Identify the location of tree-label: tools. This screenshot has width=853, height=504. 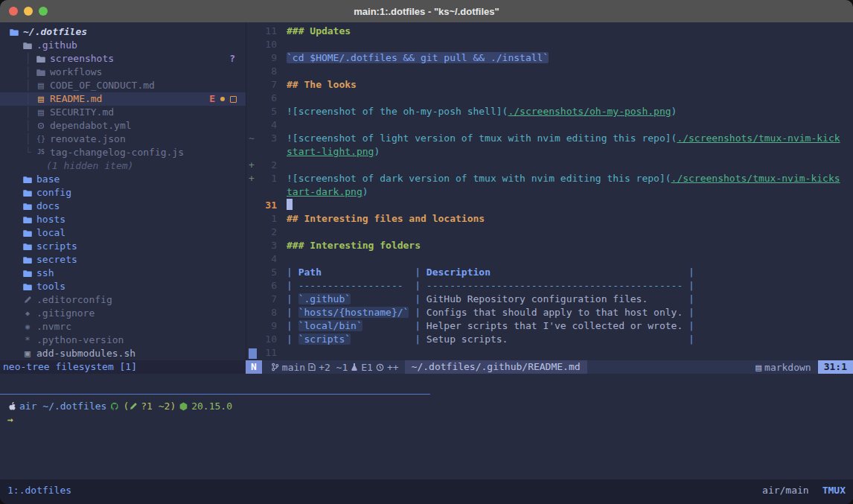
(51, 287).